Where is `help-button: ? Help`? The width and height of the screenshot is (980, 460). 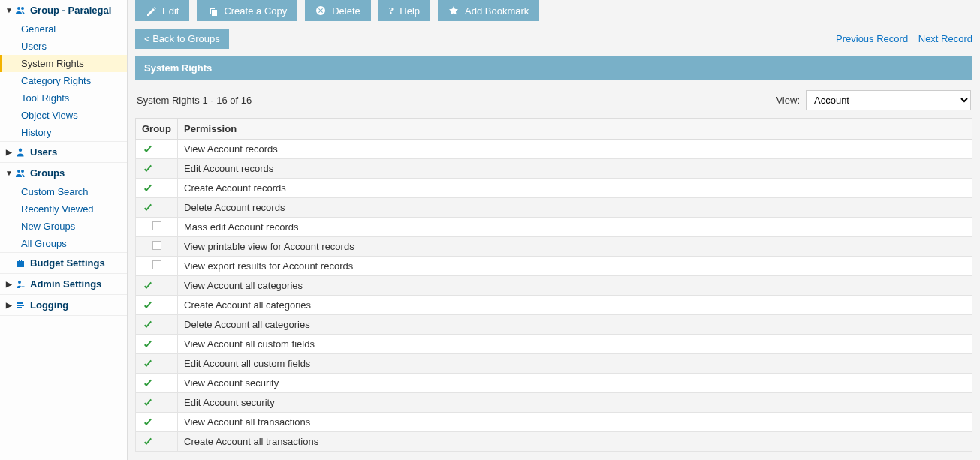
help-button: ? Help is located at coordinates (404, 11).